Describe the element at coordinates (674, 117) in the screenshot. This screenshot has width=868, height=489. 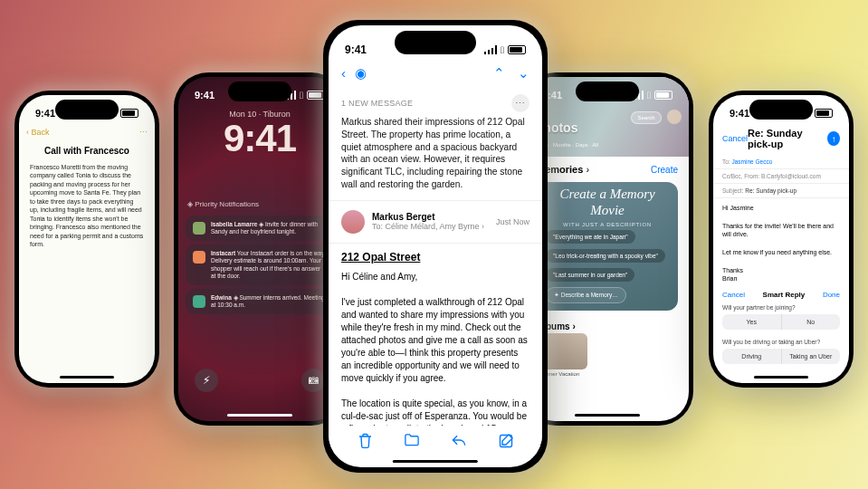
I see `profile-button` at that location.